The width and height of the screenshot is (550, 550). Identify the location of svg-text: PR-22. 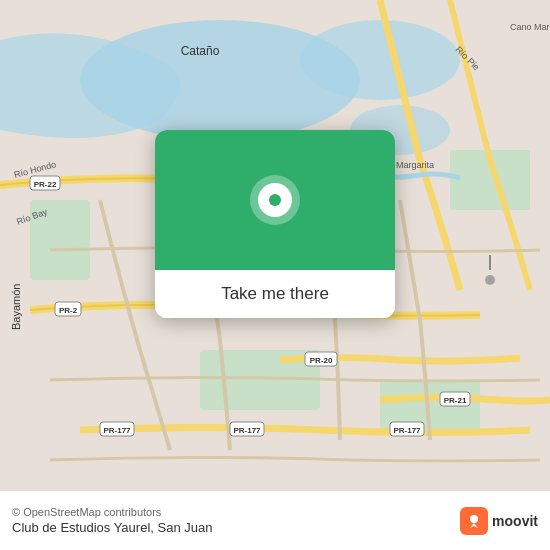
(46, 184).